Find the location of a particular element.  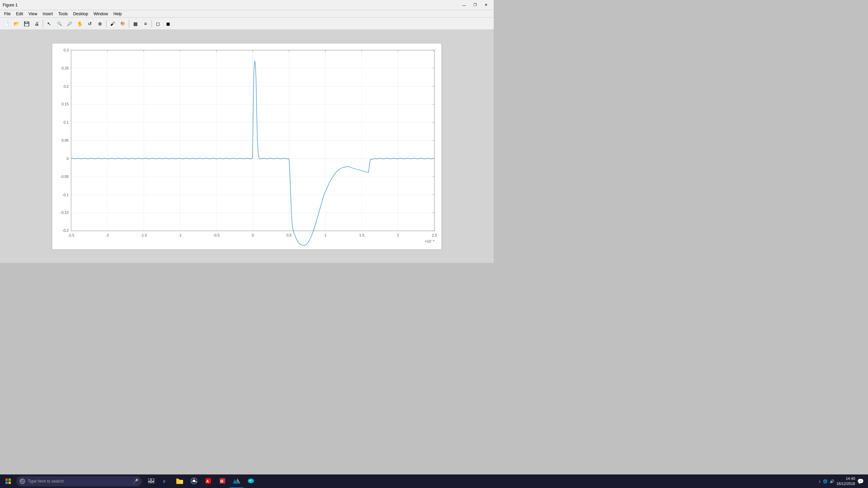

menu-desktop: Desktop is located at coordinates (81, 14).